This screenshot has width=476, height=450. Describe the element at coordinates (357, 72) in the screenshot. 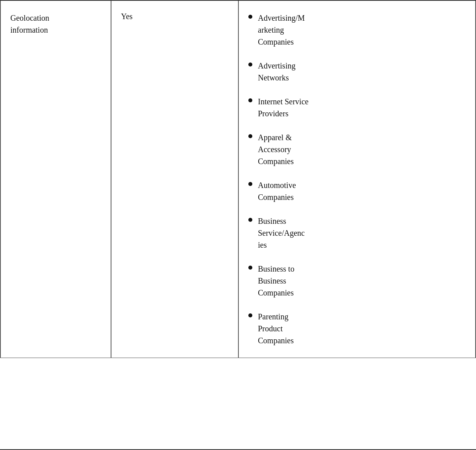

I see `list-item: AdvertisingNetworks` at that location.